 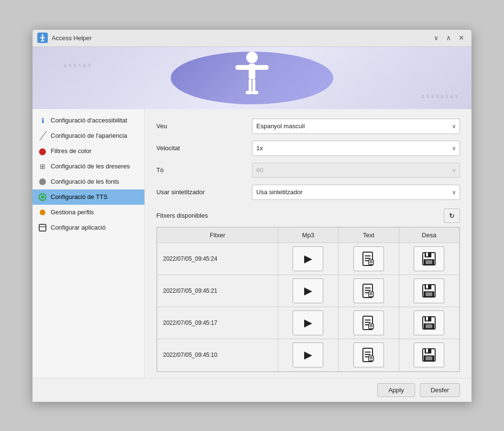 What do you see at coordinates (308, 258) in the screenshot?
I see `table-row: 2022/07/05_09:45:24 ▶` at bounding box center [308, 258].